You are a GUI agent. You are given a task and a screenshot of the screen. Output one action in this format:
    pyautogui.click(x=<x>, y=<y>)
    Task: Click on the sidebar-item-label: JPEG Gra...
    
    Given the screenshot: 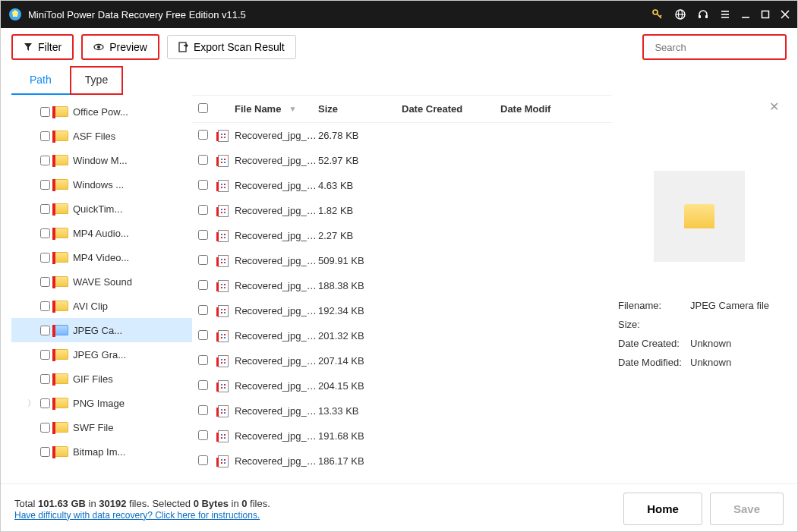 What is the action you would take?
    pyautogui.click(x=99, y=355)
    